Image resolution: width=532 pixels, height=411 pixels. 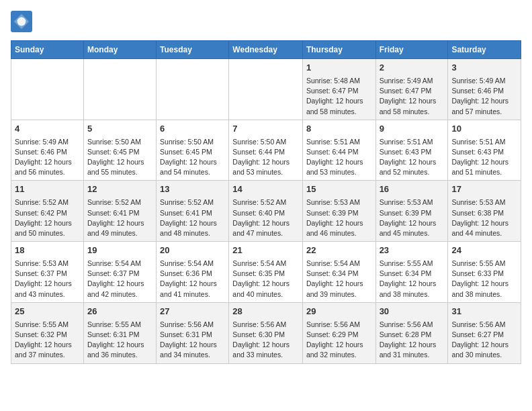 I want to click on day-number: 27, so click(x=192, y=312).